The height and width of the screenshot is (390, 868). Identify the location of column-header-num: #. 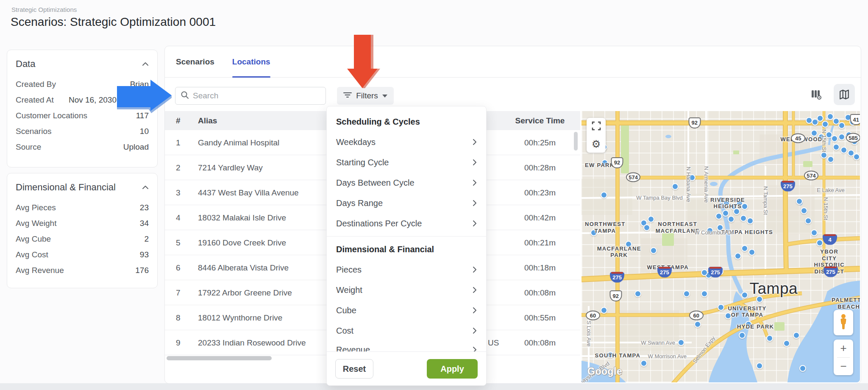
(178, 120).